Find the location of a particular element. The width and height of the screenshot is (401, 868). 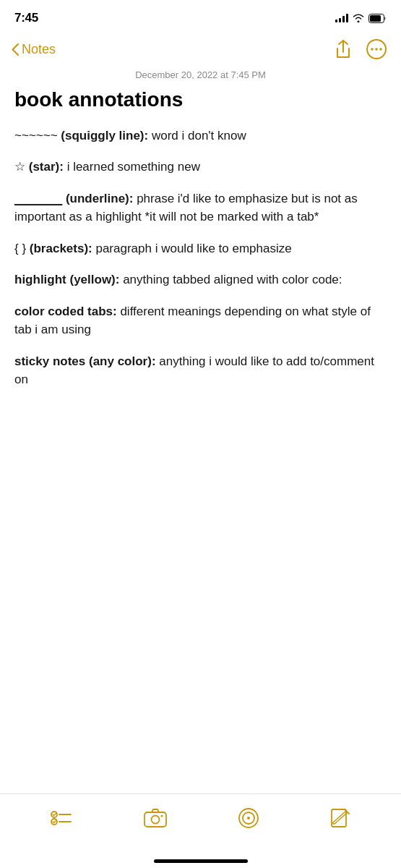

entry-highlight: highlight (yellow): anything tabbed alig… is located at coordinates (201, 280).